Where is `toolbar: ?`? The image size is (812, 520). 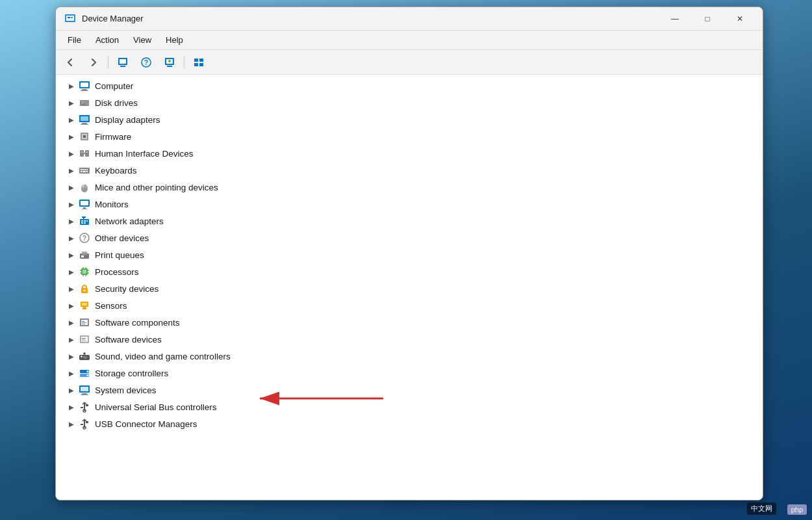 toolbar: ? is located at coordinates (409, 62).